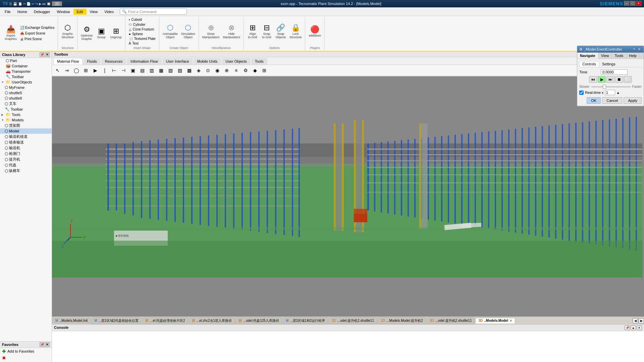 The image size is (644, 362). Describe the element at coordinates (67, 70) in the screenshot. I see `tool-flow: ⇒` at that location.